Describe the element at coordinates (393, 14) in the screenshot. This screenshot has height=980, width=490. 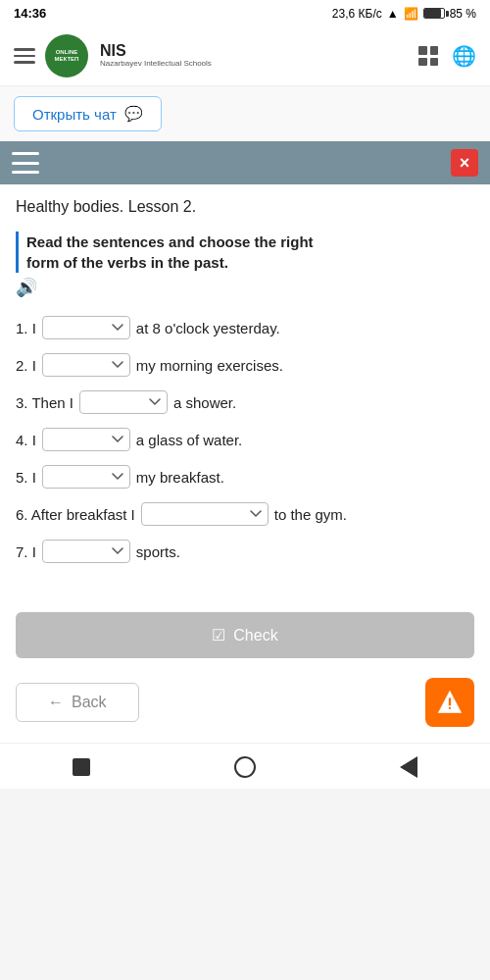
I see `signal-icon: ▲` at that location.